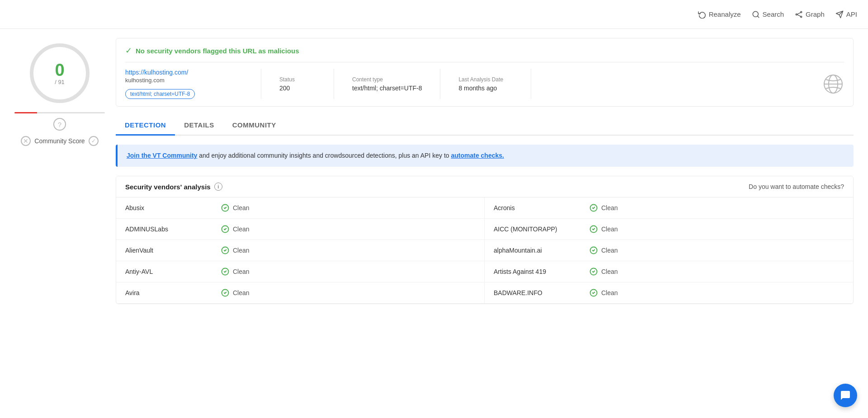  What do you see at coordinates (486, 80) in the screenshot?
I see `last-analysis-label: Last Analysis Date` at bounding box center [486, 80].